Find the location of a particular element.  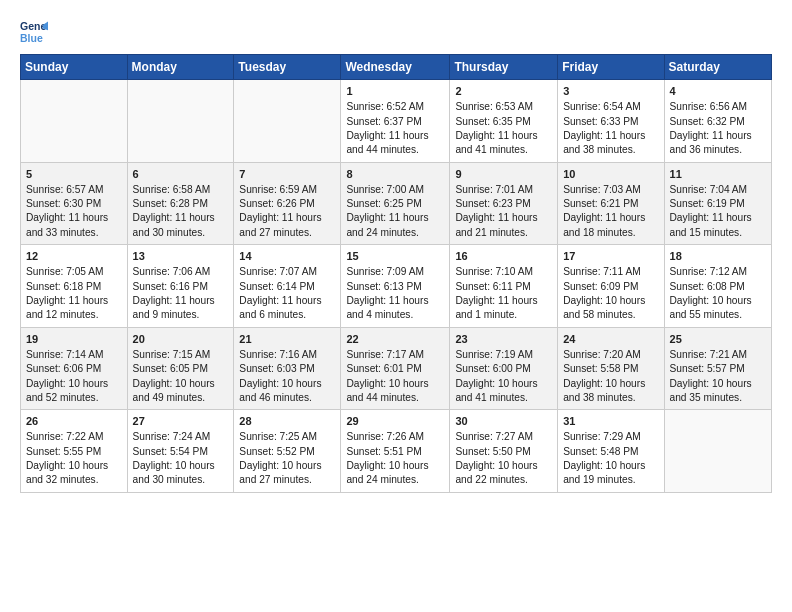

day-info-line: Sunrise: 7:24 AM is located at coordinates (172, 436).